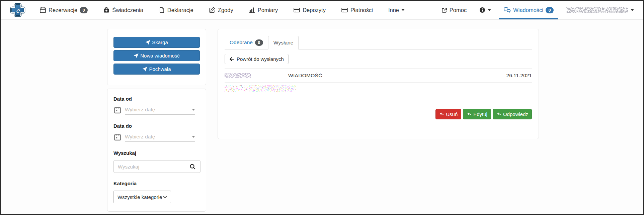 Image resolution: width=644 pixels, height=215 pixels. Describe the element at coordinates (396, 10) in the screenshot. I see `nav-item-inne-dropdown: Inne` at that location.